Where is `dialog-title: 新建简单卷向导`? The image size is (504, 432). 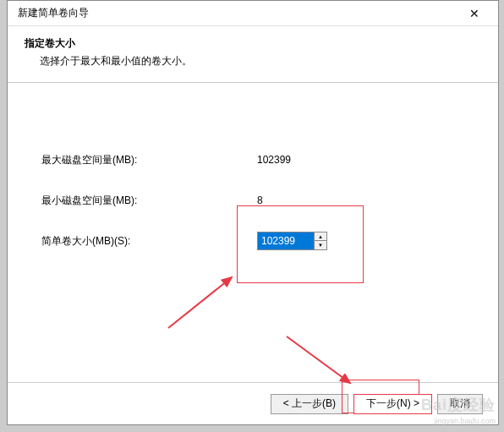 dialog-title: 新建简单卷向导 is located at coordinates (53, 14).